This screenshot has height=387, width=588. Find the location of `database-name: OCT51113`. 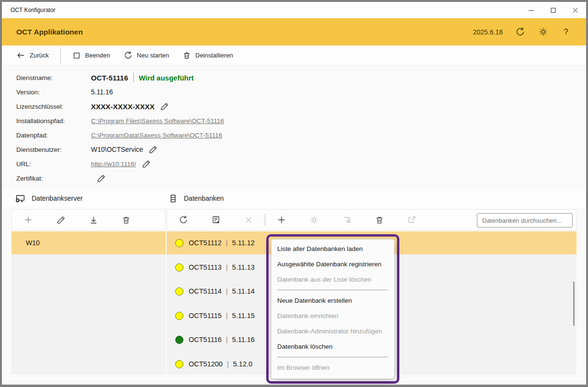

database-name: OCT51113 is located at coordinates (205, 267).